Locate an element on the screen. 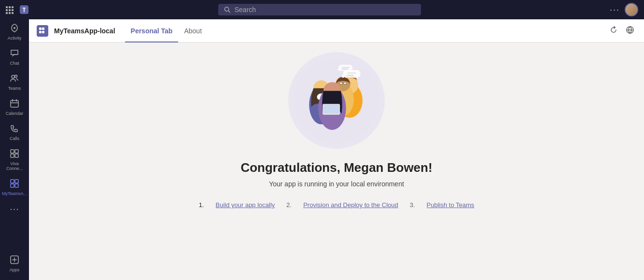 The image size is (644, 280). topbar-left: T is located at coordinates (18, 10).